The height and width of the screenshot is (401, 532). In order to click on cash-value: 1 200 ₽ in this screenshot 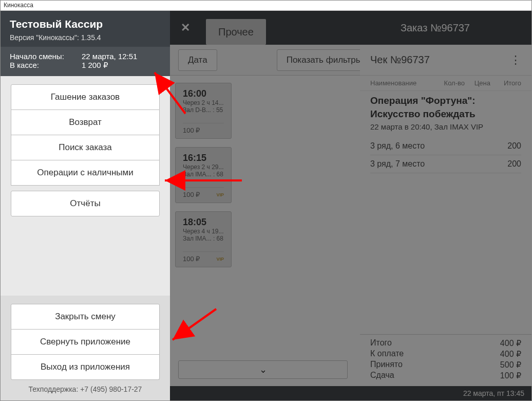, I will do `click(95, 65)`.